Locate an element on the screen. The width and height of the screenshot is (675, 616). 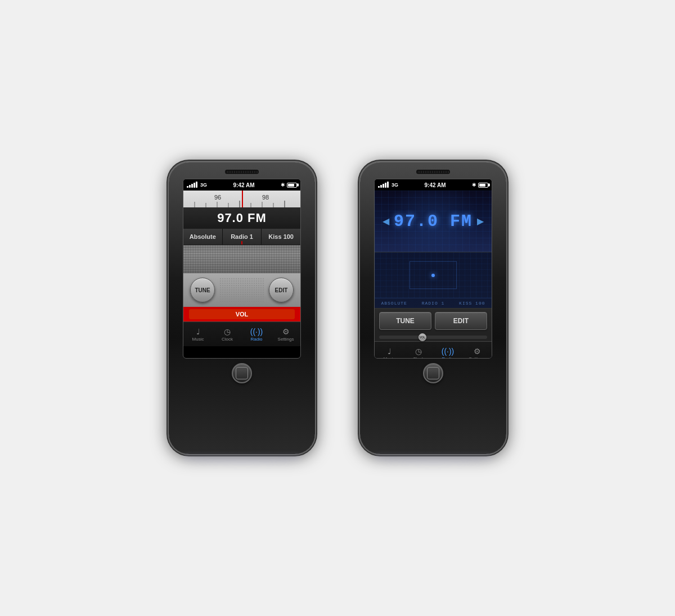
music-icon: ♩ is located at coordinates (198, 332).